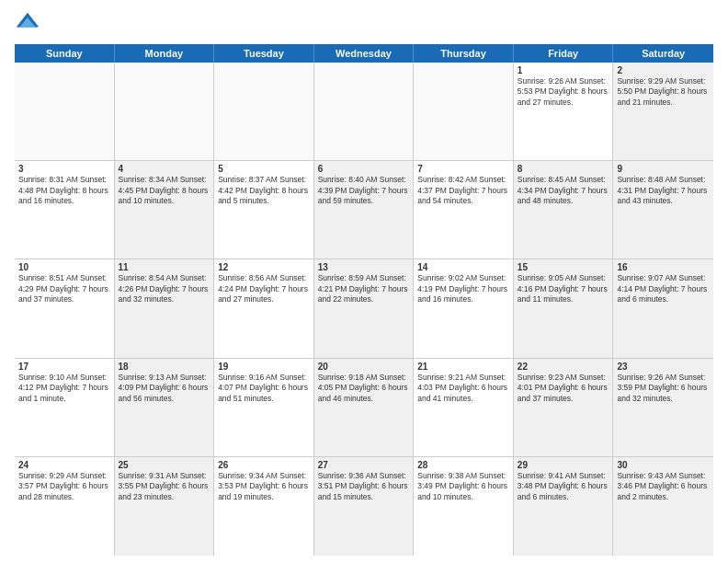  What do you see at coordinates (265, 53) in the screenshot?
I see `weekday-header-tuesday: Tuesday` at bounding box center [265, 53].